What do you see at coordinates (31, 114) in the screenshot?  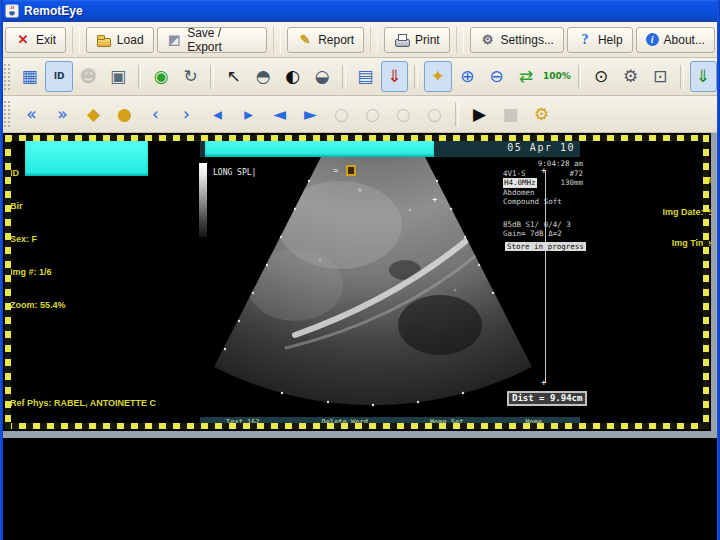 I see `prev-screen-icon: «` at bounding box center [31, 114].